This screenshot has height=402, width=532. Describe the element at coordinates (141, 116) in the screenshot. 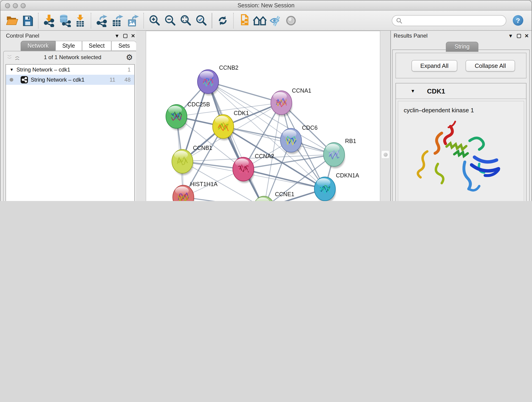

I see `left-splitter` at that location.